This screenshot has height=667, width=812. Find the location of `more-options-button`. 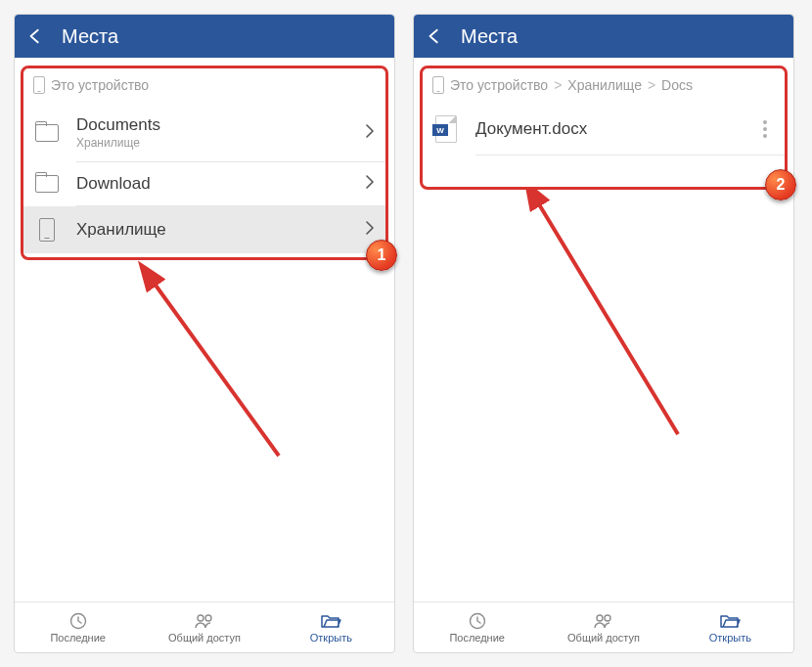

more-options-button is located at coordinates (765, 129).